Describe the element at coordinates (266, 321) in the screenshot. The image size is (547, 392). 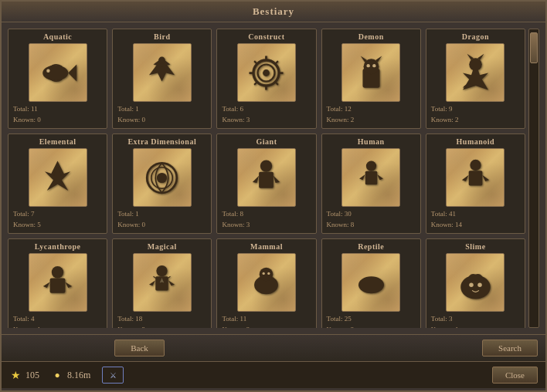
I see `card-stats-mammal: Total: 11Known: 3` at that location.